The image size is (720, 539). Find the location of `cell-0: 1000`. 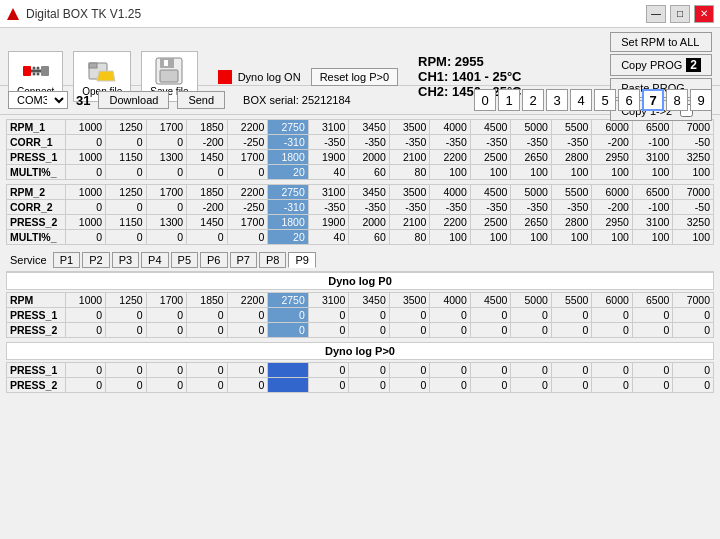

cell-0: 1000 is located at coordinates (86, 158).